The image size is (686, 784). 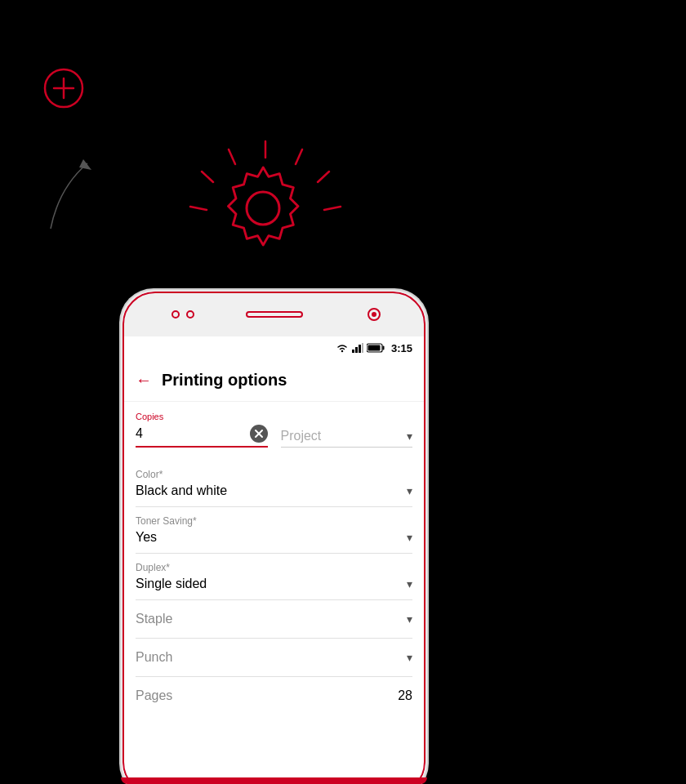 What do you see at coordinates (146, 537) in the screenshot?
I see `toner-value: Yes` at bounding box center [146, 537].